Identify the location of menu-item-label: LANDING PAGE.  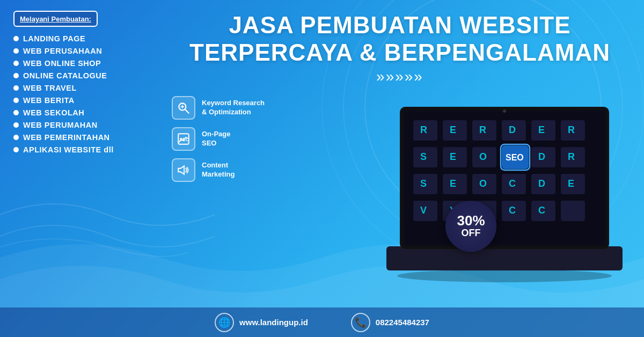
(54, 39).